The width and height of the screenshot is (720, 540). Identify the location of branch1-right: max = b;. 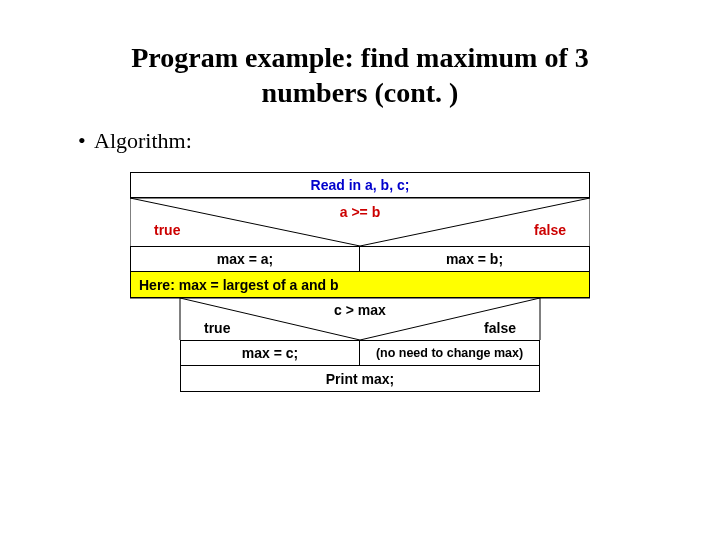
(474, 259).